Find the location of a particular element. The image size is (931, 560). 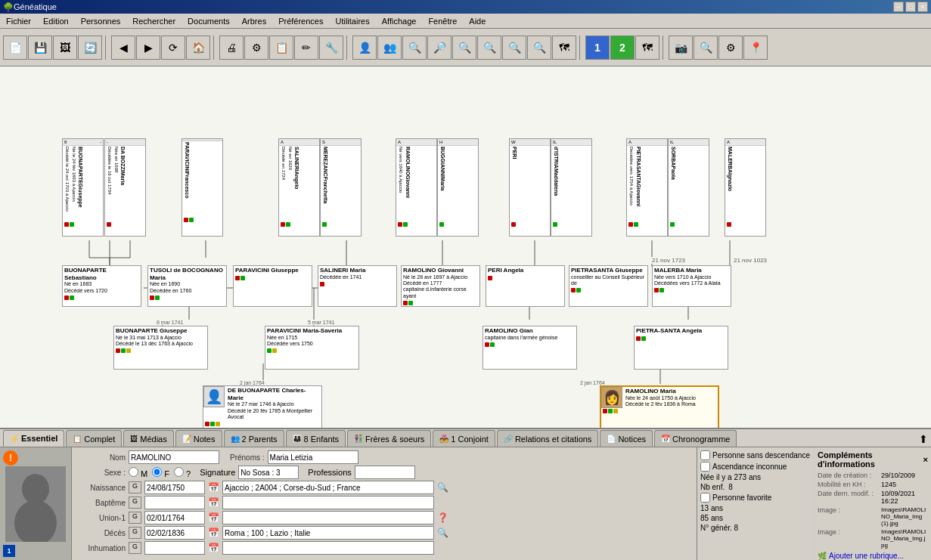

save-button: 💾 is located at coordinates (40, 48).